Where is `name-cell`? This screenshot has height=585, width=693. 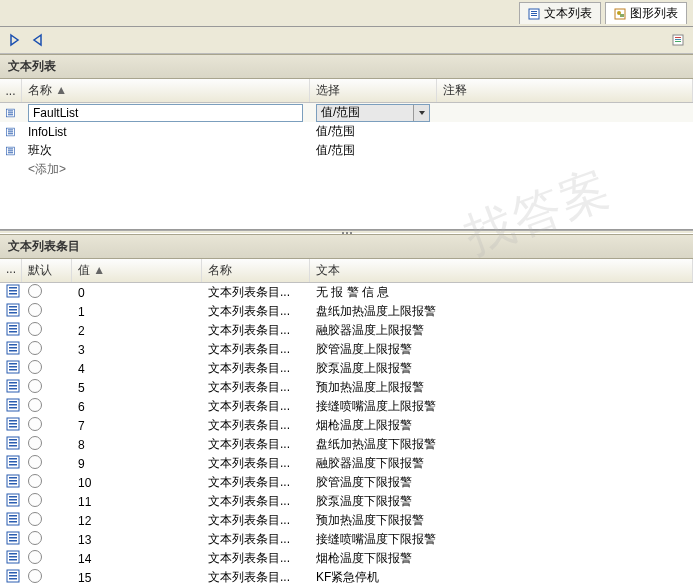
name-cell is located at coordinates (166, 113).